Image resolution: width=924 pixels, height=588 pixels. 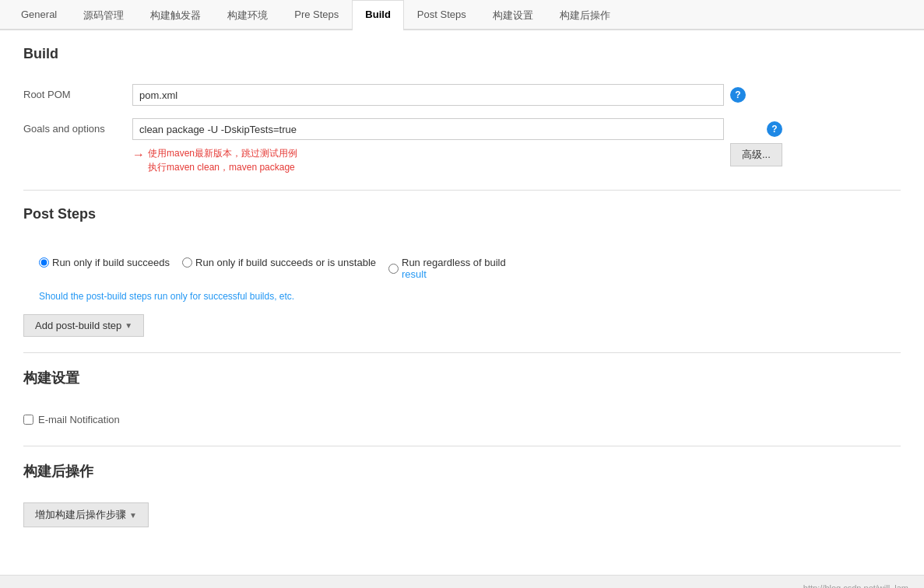 I want to click on post-build-dropdown-arrow-icon: ▼, so click(x=133, y=515).